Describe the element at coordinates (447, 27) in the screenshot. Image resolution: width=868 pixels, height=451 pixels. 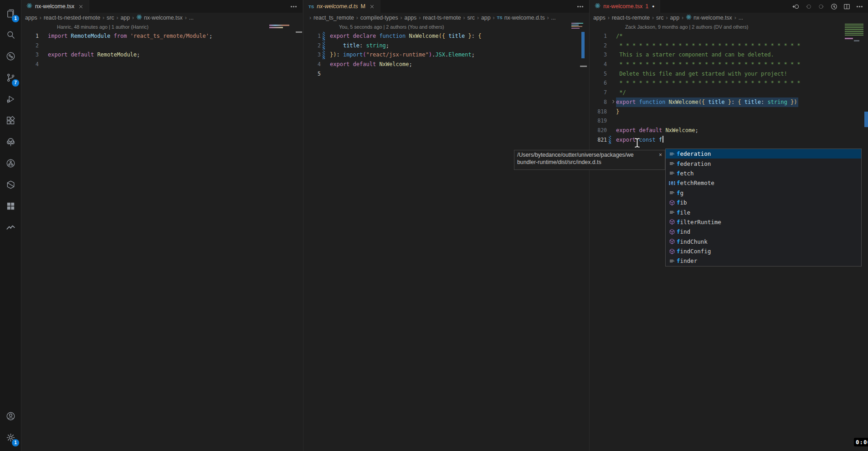
I see `codelens: You, 5 seconds ago | 2 authors (You and …` at that location.